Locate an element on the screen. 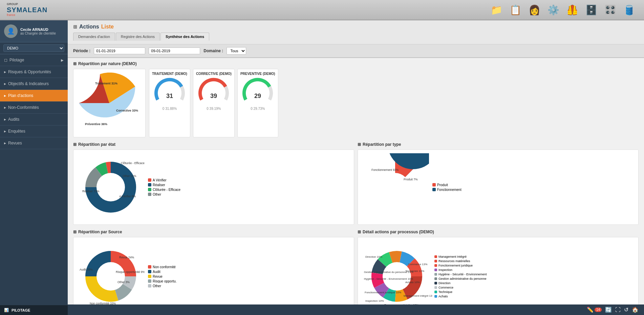 This screenshot has height=315, width=644. risques-icon: ▸ is located at coordinates (5, 72).